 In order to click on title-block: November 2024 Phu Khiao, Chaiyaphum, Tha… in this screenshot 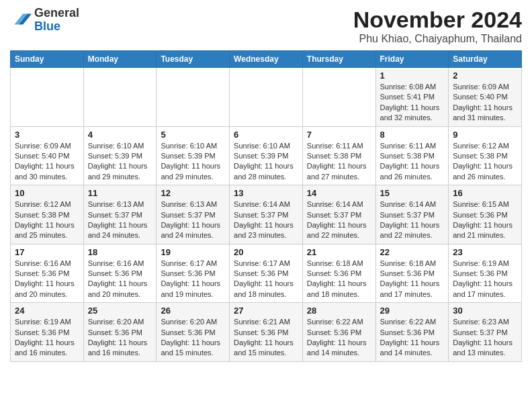, I will do `click(438, 26)`.